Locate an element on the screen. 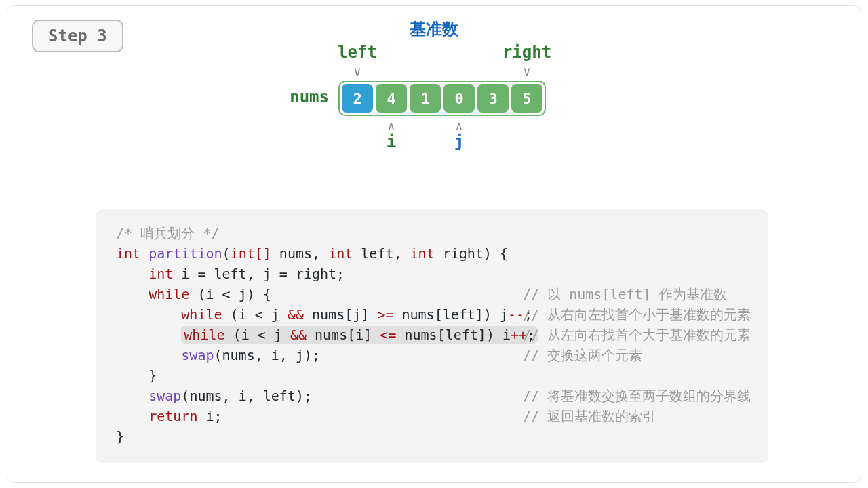  code-text: nums[left]) j is located at coordinates (450, 314).